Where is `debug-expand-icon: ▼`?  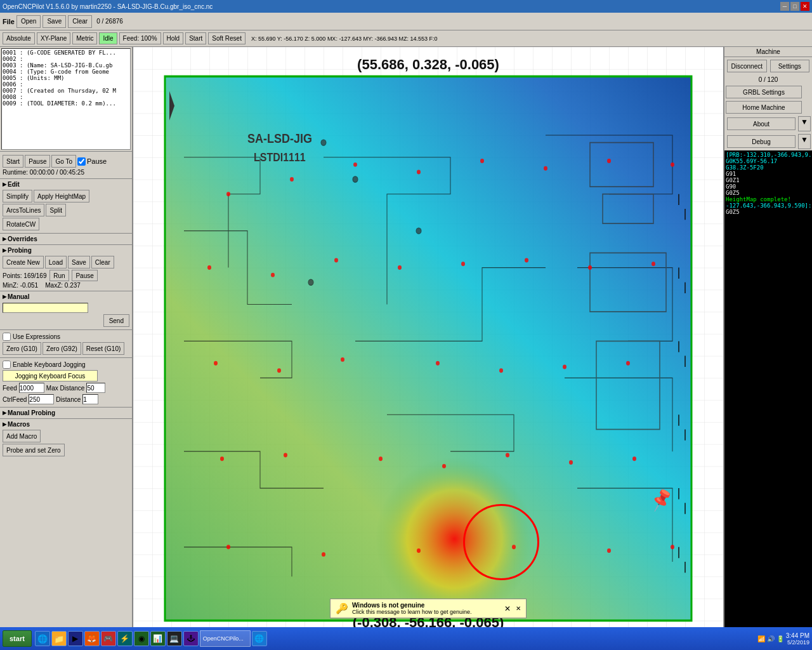
debug-expand-icon: ▼ is located at coordinates (804, 142).